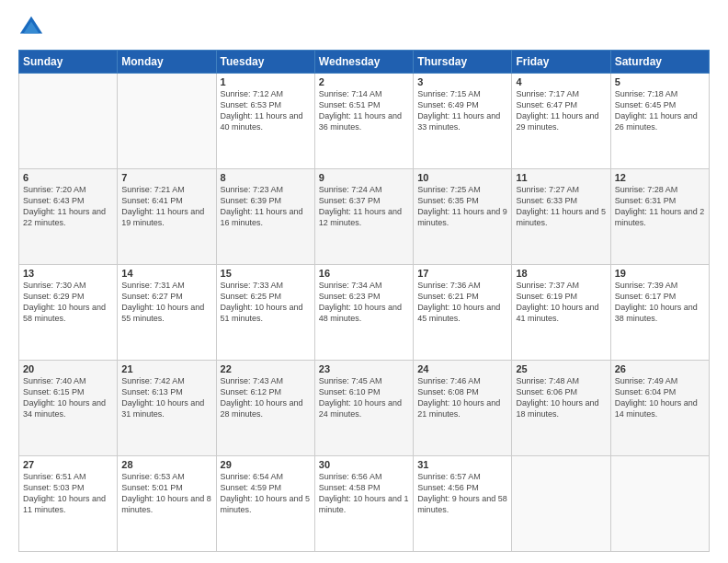  I want to click on day-info: Sunrise: 7:43 AMSunset: 6:12 PMDaylight:…, so click(266, 397).